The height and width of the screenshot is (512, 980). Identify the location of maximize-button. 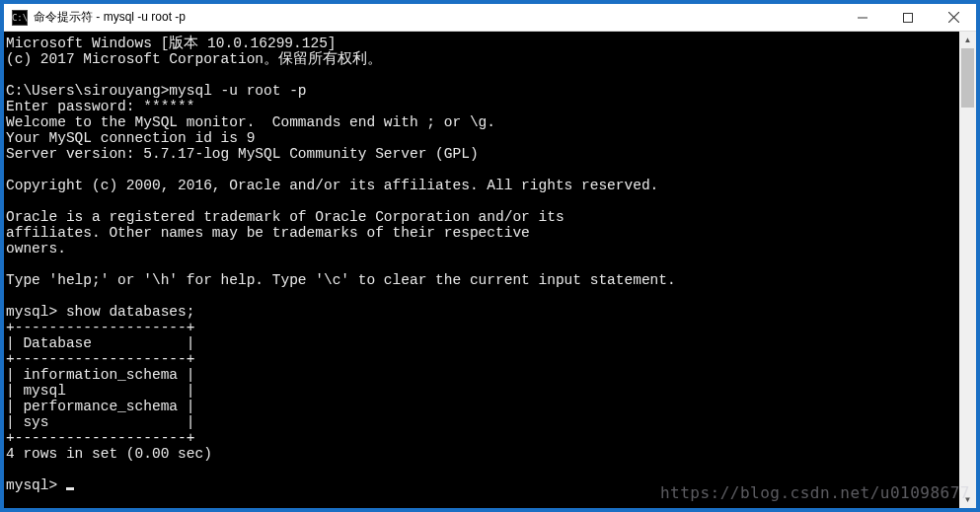
(908, 18).